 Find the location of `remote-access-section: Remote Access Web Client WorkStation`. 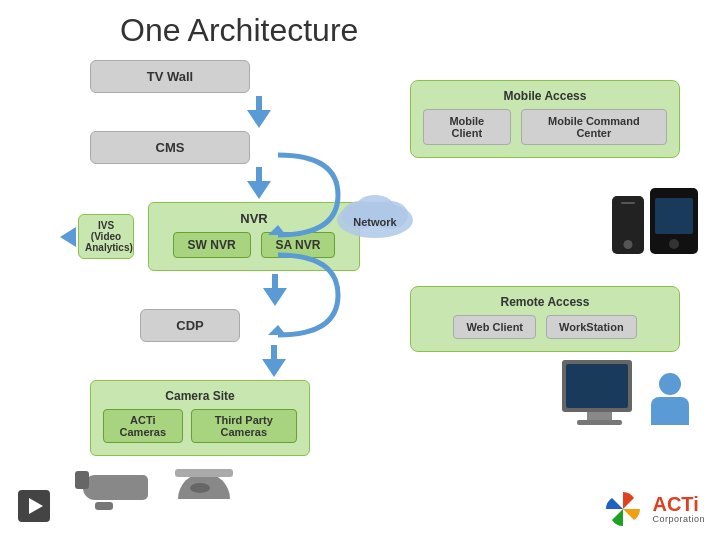

remote-access-section: Remote Access Web Client WorkStation is located at coordinates (545, 319).